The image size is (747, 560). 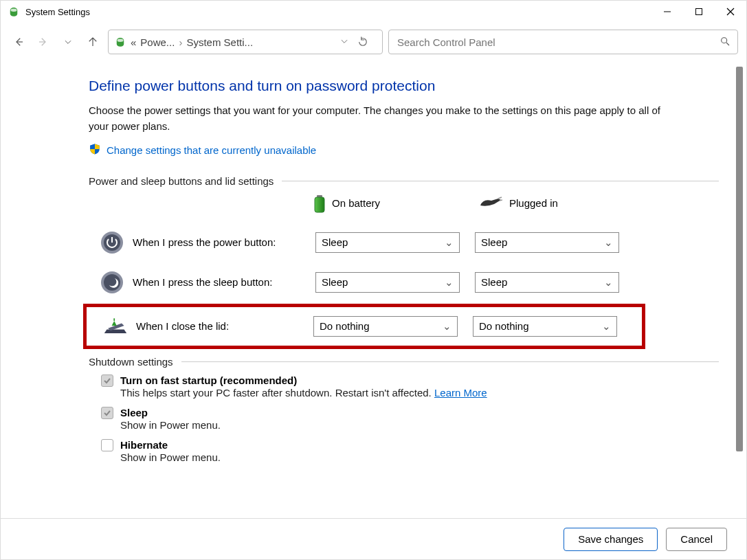 I want to click on column-header-plugged-label: Plugged in, so click(x=533, y=203).